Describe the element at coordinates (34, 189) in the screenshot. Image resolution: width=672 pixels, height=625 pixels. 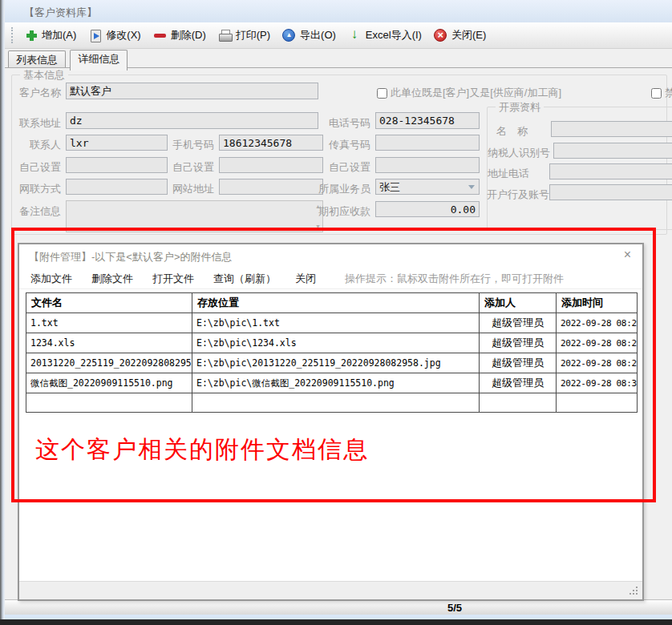
I see `net-contact-label: 网联方式` at that location.